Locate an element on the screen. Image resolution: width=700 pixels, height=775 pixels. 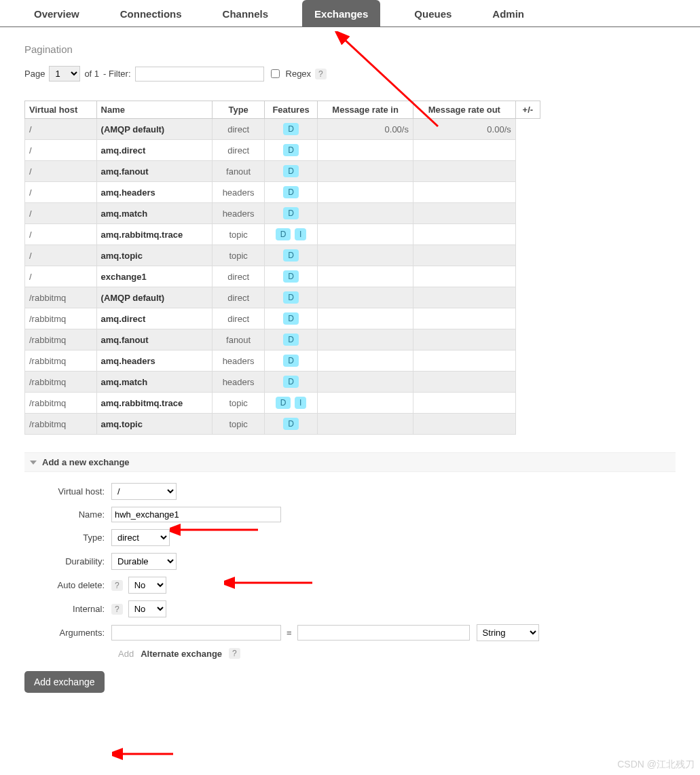
add-exchange-button: Add exchange is located at coordinates (65, 682).